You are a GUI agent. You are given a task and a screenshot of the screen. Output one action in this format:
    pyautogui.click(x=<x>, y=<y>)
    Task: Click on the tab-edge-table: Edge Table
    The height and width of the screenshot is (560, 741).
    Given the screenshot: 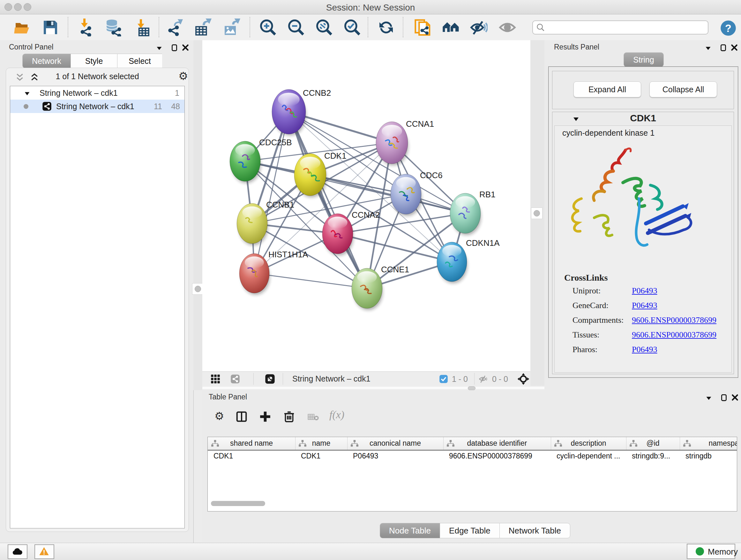 What is the action you would take?
    pyautogui.click(x=470, y=531)
    